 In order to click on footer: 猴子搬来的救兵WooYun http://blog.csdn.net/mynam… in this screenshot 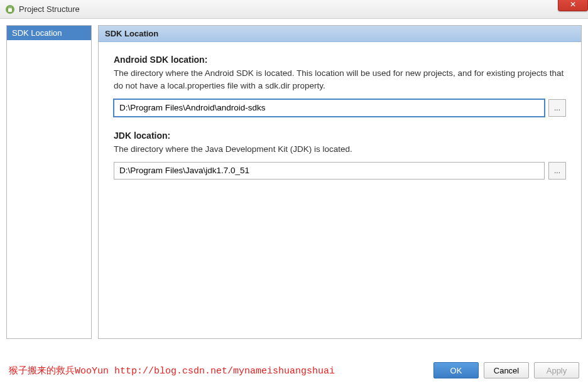, I will do `click(294, 370)`.